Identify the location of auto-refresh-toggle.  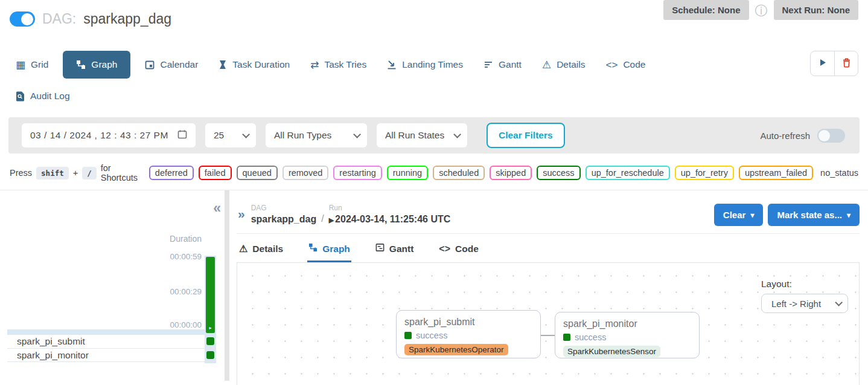
(831, 135).